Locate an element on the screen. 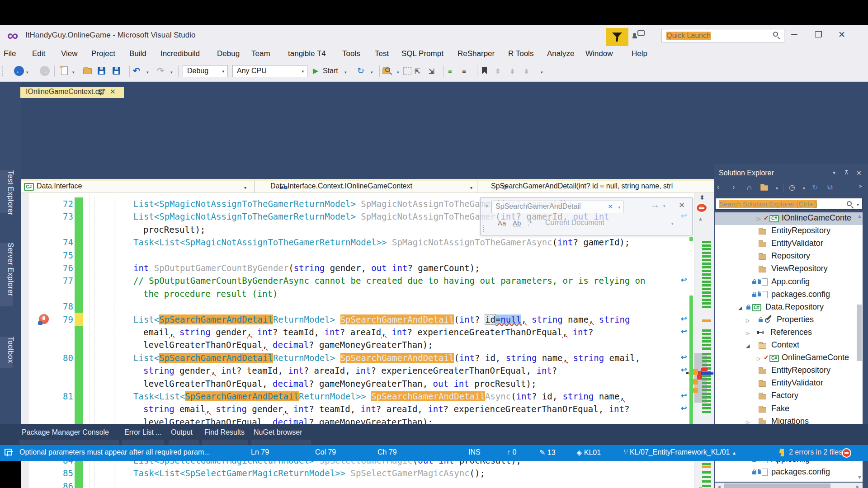 This screenshot has height=488, width=868. error-lightbulb-icon is located at coordinates (44, 319).